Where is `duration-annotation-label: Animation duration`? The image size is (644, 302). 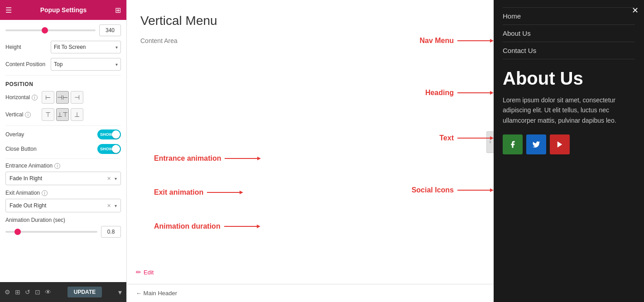
duration-annotation-label: Animation duration is located at coordinates (187, 226).